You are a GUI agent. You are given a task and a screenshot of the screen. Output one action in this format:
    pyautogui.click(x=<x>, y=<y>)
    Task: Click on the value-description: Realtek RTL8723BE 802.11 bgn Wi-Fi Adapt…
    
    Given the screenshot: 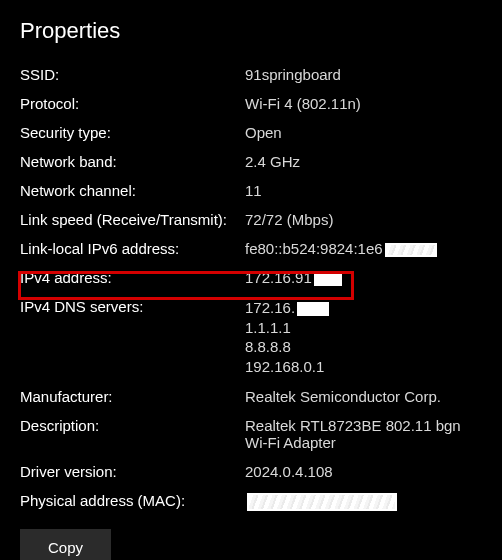 What is the action you would take?
    pyautogui.click(x=364, y=434)
    